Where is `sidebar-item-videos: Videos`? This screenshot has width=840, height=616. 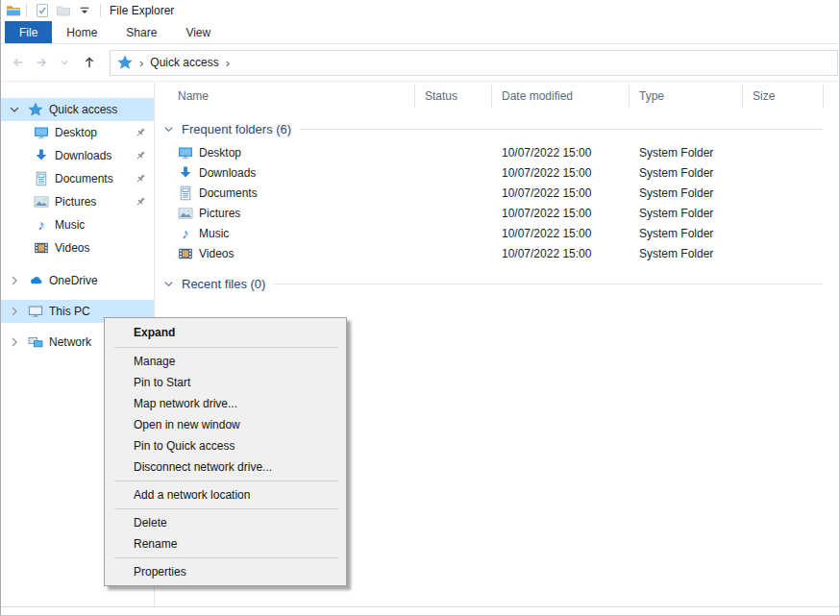 sidebar-item-videos: Videos is located at coordinates (77, 248).